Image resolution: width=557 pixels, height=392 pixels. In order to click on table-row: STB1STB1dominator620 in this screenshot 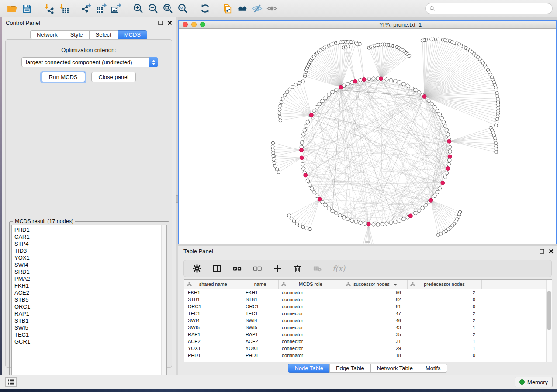, I will do `click(365, 299)`.